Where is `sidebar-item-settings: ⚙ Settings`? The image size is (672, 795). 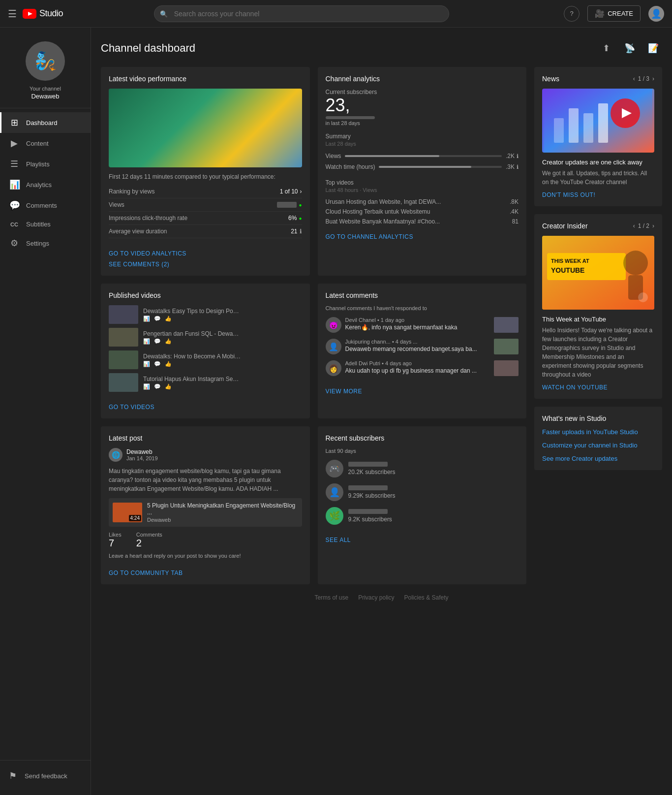 sidebar-item-settings: ⚙ Settings is located at coordinates (45, 243).